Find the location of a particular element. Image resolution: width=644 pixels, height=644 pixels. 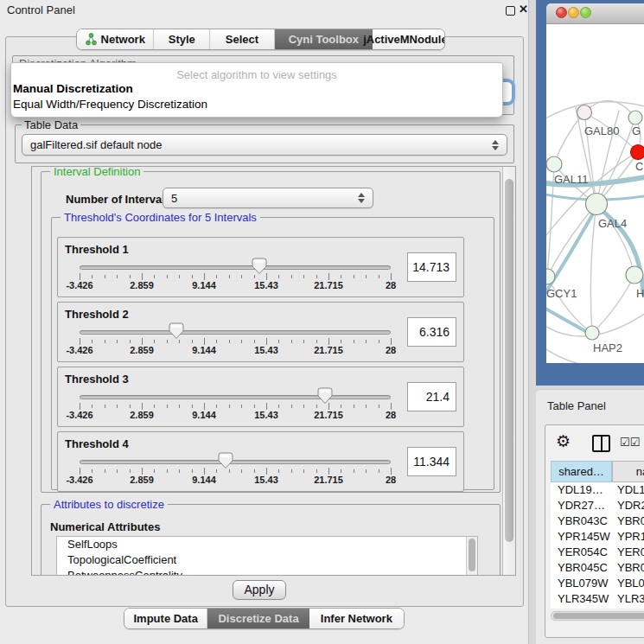

table-cell: YER054C is located at coordinates (581, 552).